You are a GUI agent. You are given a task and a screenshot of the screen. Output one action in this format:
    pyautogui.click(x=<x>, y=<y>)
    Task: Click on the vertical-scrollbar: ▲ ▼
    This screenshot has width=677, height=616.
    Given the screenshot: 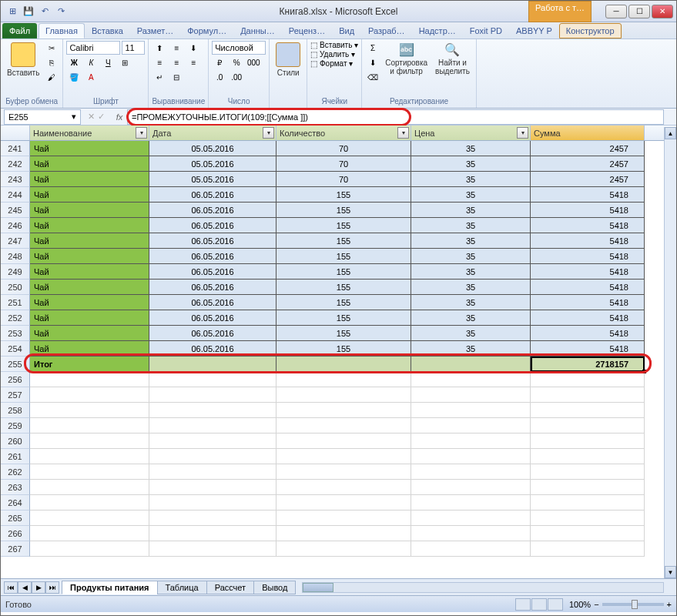 What is the action you would take?
    pyautogui.click(x=670, y=353)
    